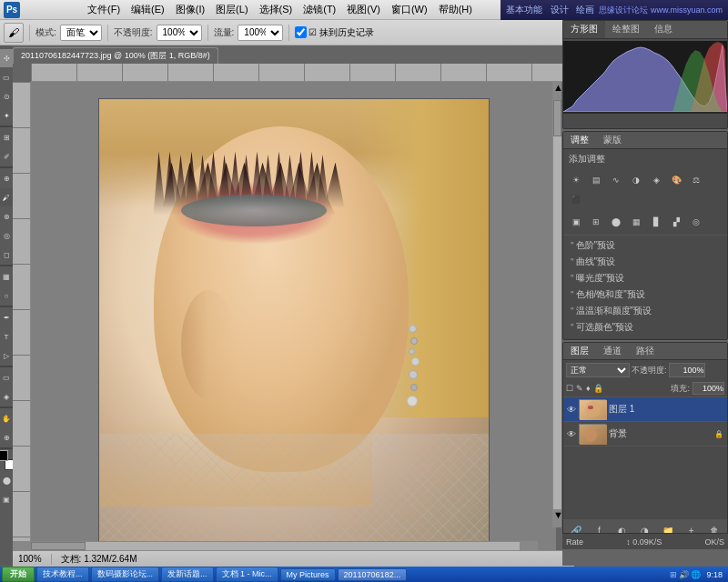  I want to click on layer-tab-paths: 路径, so click(645, 351).